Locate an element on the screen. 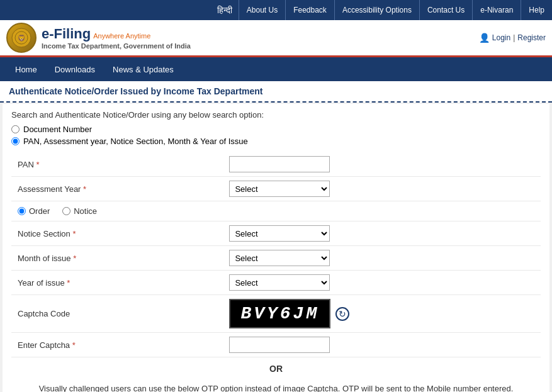 The height and width of the screenshot is (392, 552). accessibility-options-link: Accessibility Options is located at coordinates (376, 10).